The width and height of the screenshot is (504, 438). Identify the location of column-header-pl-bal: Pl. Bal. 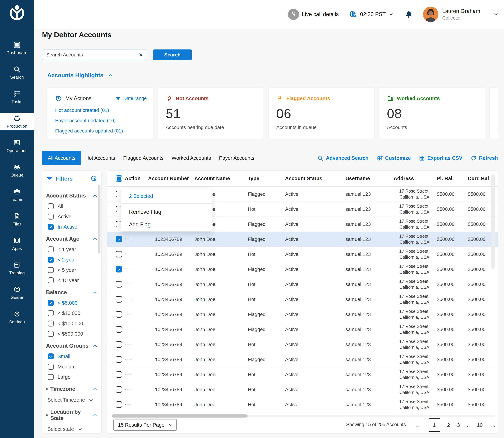
(452, 178).